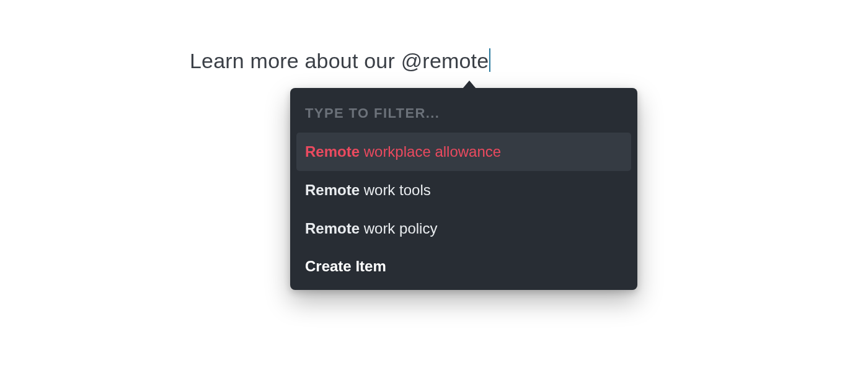 The image size is (868, 368). Describe the element at coordinates (396, 190) in the screenshot. I see `suggestion-rest: work tools` at that location.